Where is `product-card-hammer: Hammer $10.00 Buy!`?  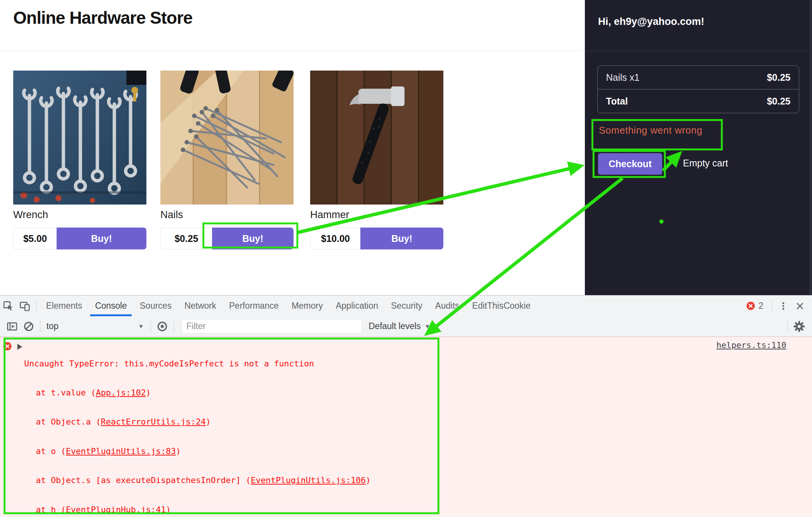
product-card-hammer: Hammer $10.00 Buy! is located at coordinates (377, 160).